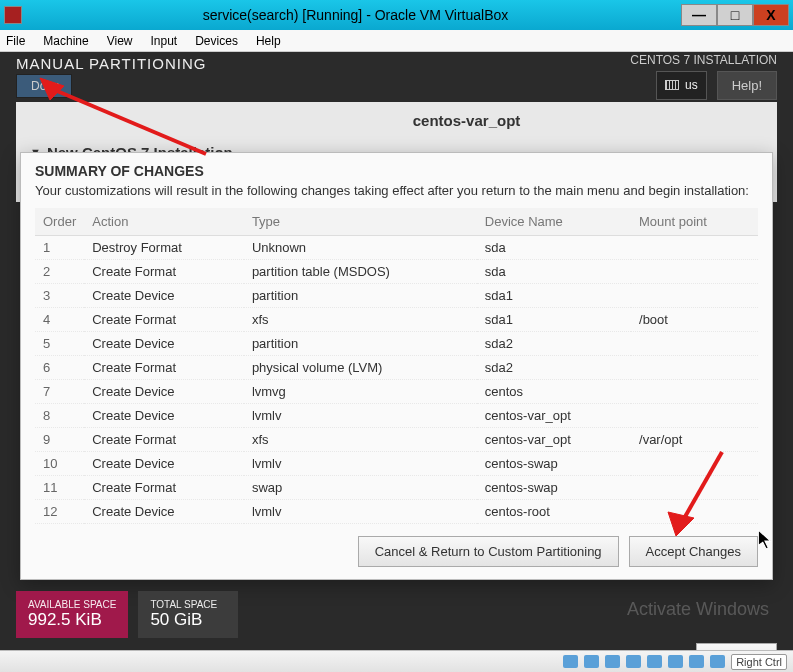 Image resolution: width=793 pixels, height=672 pixels. What do you see at coordinates (735, 15) in the screenshot?
I see `maximize-button: □` at bounding box center [735, 15].